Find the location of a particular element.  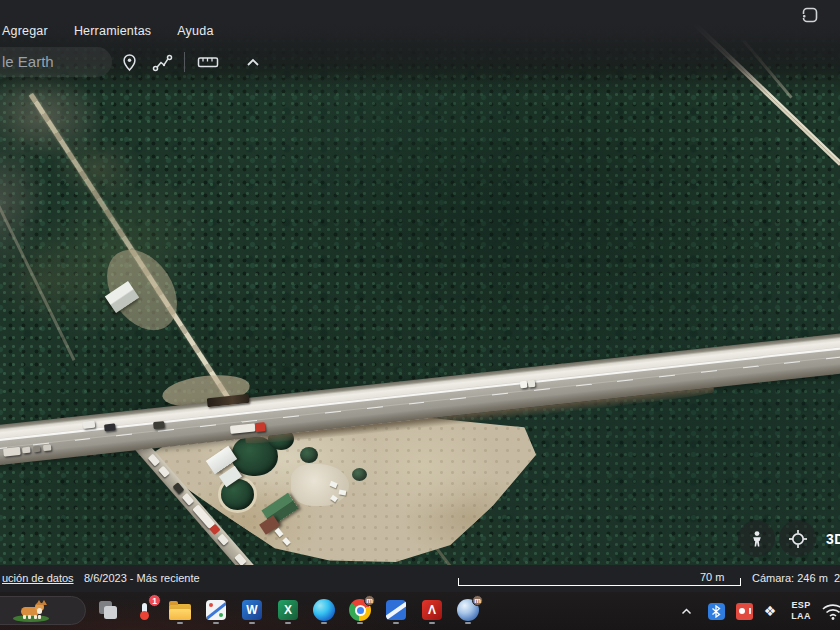

gravel-patch is located at coordinates (320, 485).